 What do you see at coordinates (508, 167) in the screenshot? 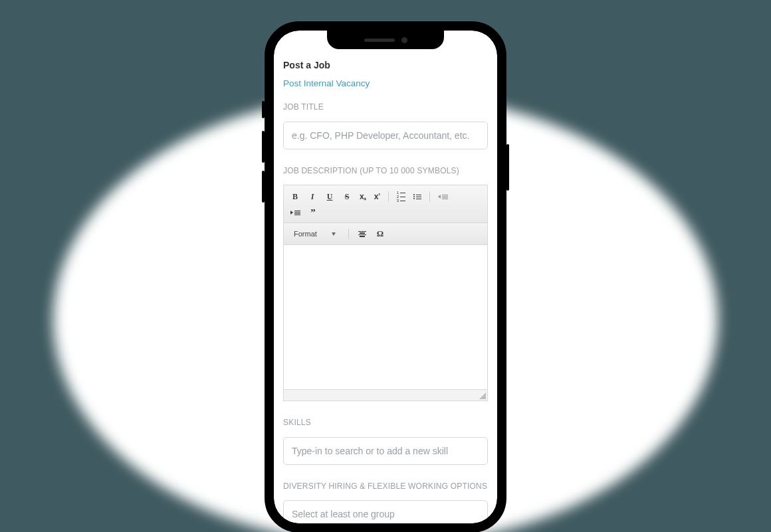
I see `phone-power-button` at bounding box center [508, 167].